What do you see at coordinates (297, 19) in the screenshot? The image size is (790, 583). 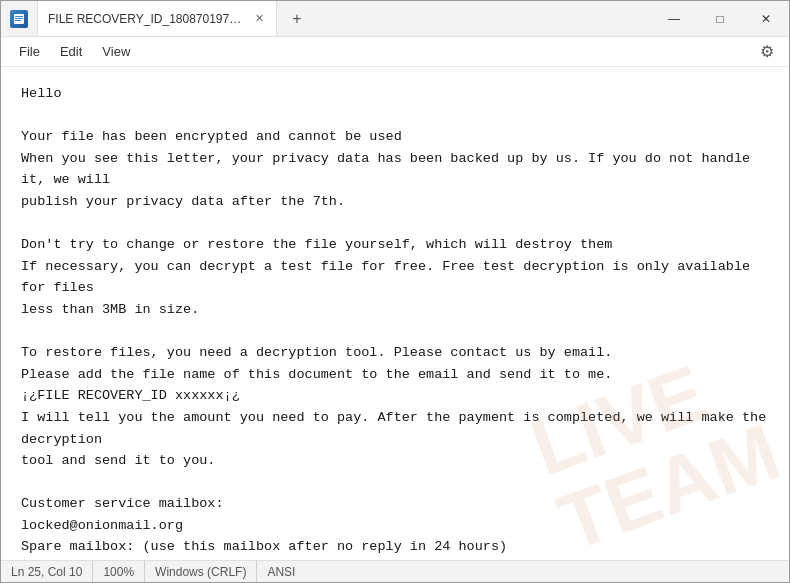 I see `new-tab-button: +` at bounding box center [297, 19].